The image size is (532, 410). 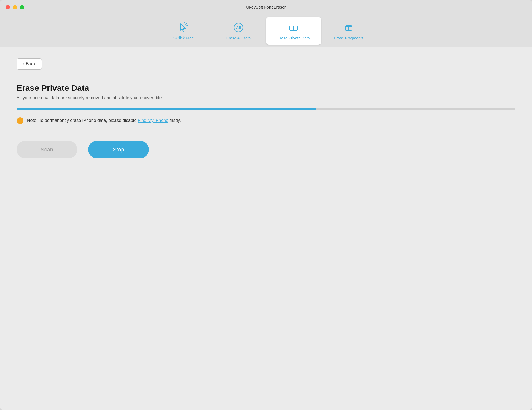 I want to click on progress-bar-fill, so click(x=166, y=109).